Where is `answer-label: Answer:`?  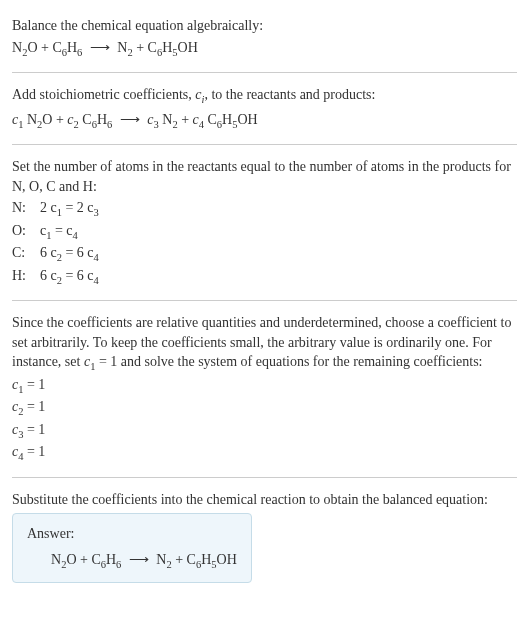 answer-label: Answer: is located at coordinates (132, 534).